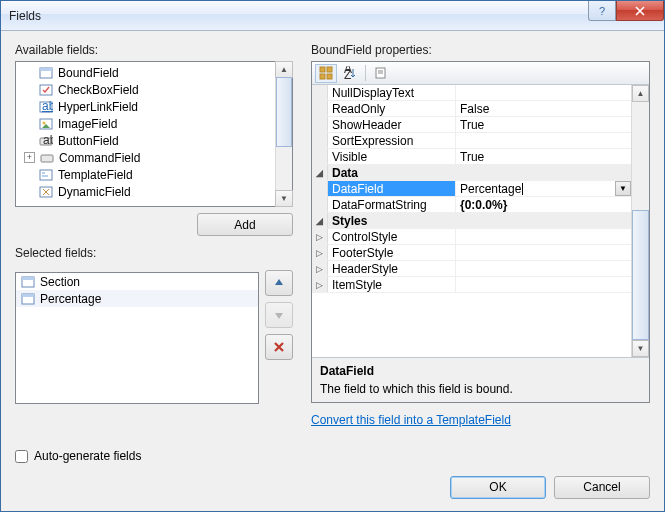 This screenshot has width=665, height=512. Describe the element at coordinates (544, 204) in the screenshot. I see `prop-value: {0:0.0%}` at that location.